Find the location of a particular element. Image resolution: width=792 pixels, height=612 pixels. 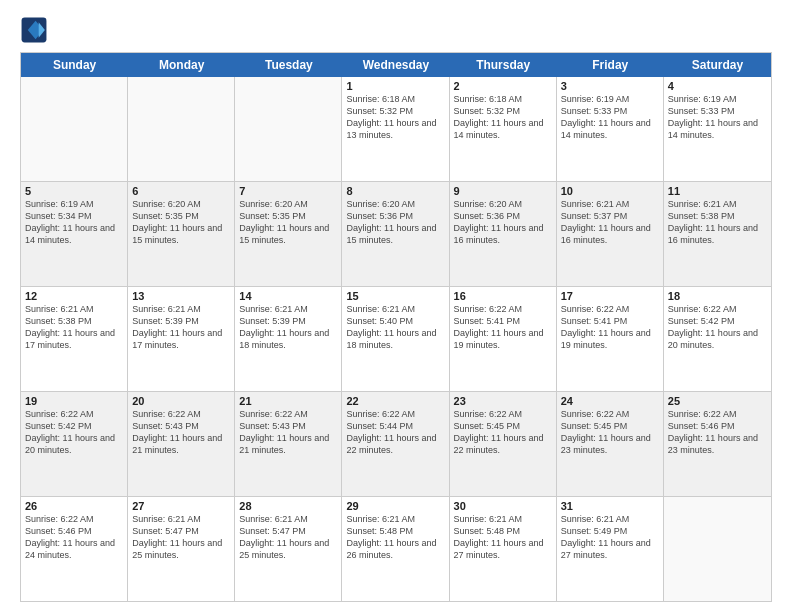

cell-info: Sunrise: 6:19 AMSunset: 5:34 PMDaylight:… is located at coordinates (74, 222).